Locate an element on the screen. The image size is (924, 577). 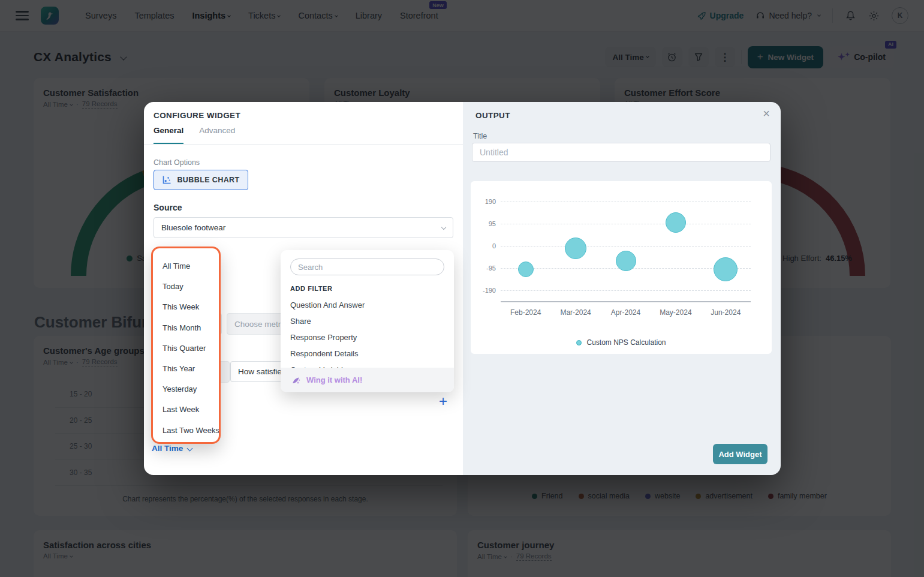
chart-options-label: Chart Options is located at coordinates (176, 163).